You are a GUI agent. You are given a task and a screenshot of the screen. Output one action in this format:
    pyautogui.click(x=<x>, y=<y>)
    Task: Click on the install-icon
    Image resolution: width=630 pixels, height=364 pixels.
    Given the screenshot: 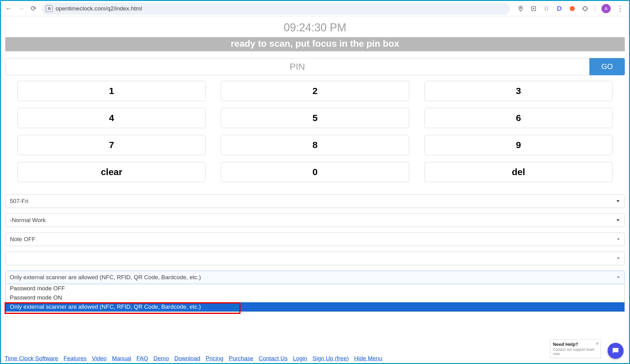 What is the action you would take?
    pyautogui.click(x=534, y=9)
    